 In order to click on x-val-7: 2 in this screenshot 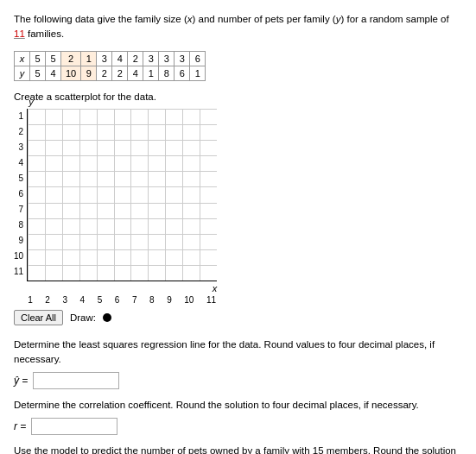, I will do `click(136, 59)`.